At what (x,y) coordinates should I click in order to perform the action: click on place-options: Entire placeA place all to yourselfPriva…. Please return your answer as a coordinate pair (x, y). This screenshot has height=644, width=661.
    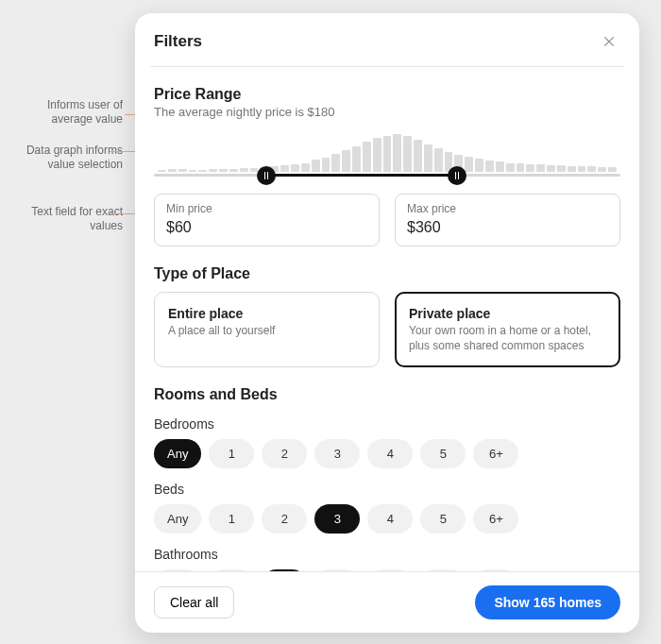
    Looking at the image, I should click on (387, 330).